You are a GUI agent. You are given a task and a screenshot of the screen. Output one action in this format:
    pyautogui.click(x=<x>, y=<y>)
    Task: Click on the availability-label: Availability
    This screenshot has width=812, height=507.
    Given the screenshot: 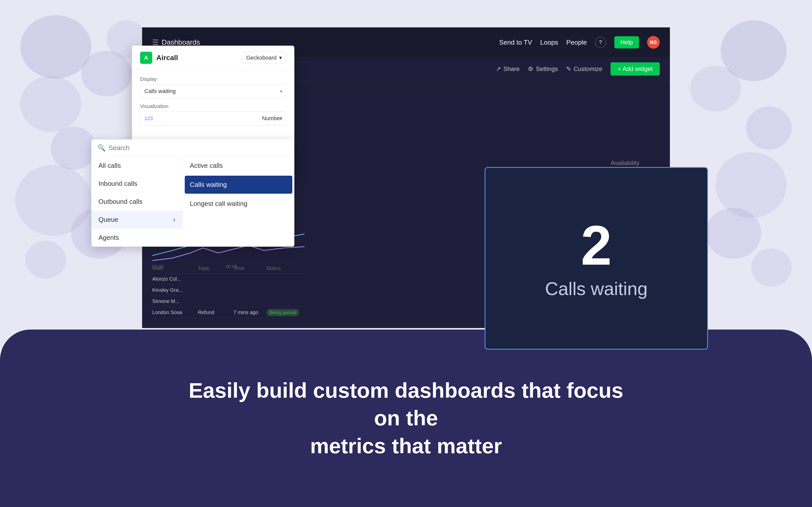 What is the action you would take?
    pyautogui.click(x=625, y=163)
    